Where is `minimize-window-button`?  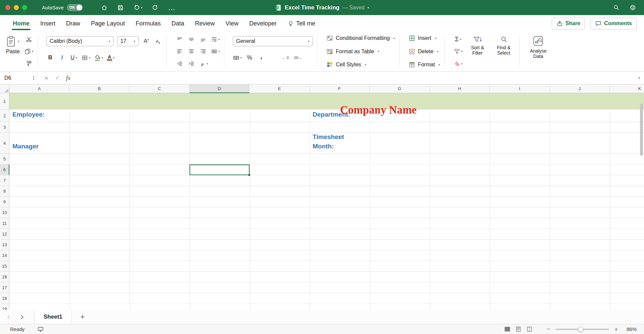 minimize-window-button is located at coordinates (16, 7).